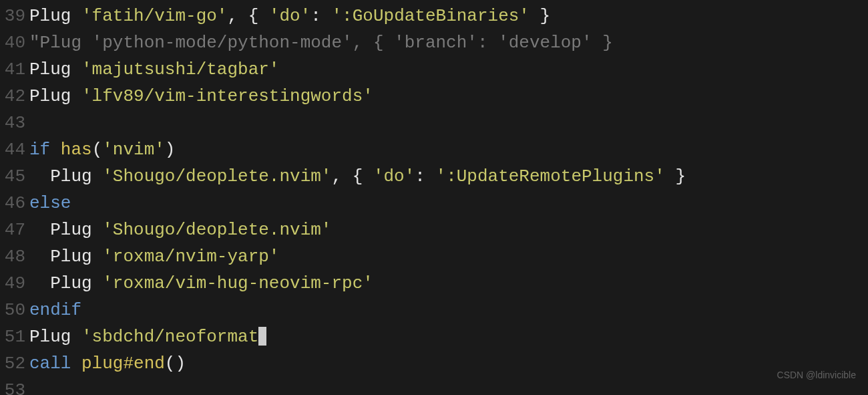 The image size is (868, 395). What do you see at coordinates (180, 70) in the screenshot?
I see `code-token: 'majutsushi/tagbar'` at bounding box center [180, 70].